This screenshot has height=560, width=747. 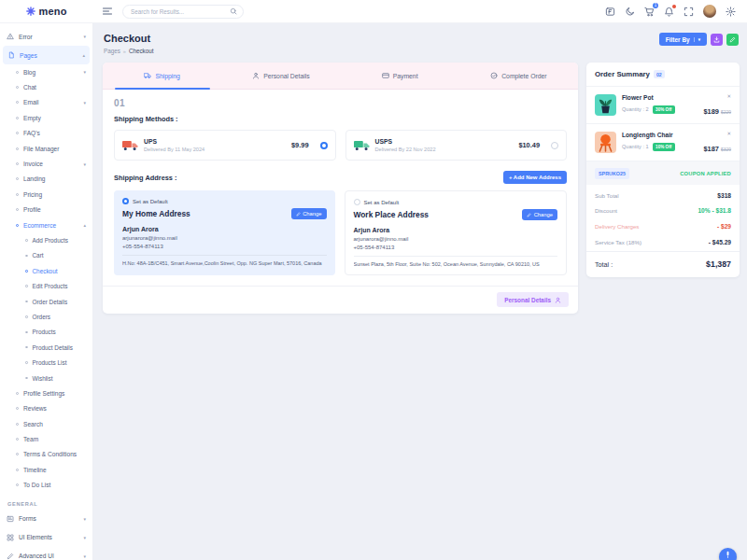 What do you see at coordinates (629, 11) in the screenshot?
I see `moon-icon` at bounding box center [629, 11].